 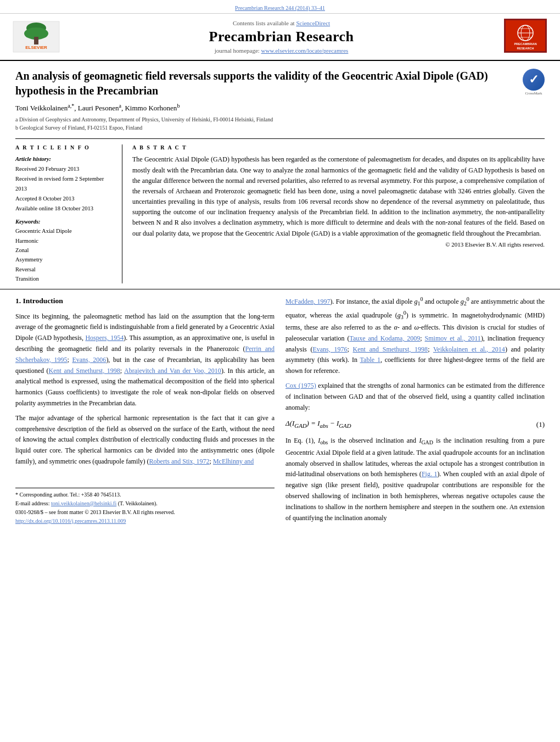 What do you see at coordinates (69, 214) in the screenshot?
I see `article-info-col: A R T I C L E I N F O Article history: R…` at bounding box center [69, 214].